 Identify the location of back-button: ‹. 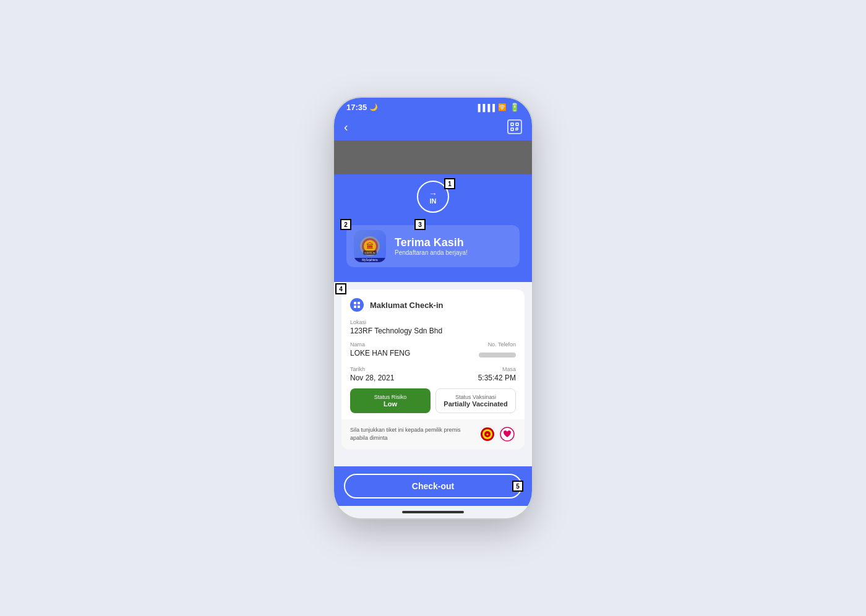
(346, 127).